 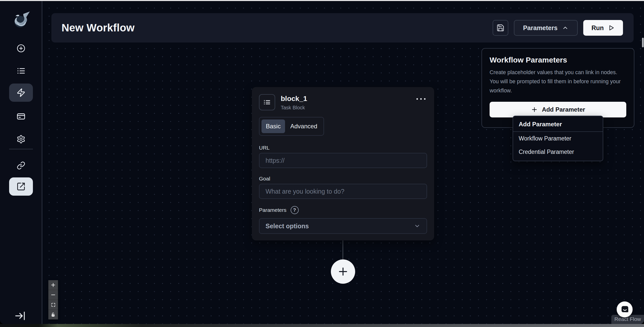 I want to click on link-icon, so click(x=21, y=166).